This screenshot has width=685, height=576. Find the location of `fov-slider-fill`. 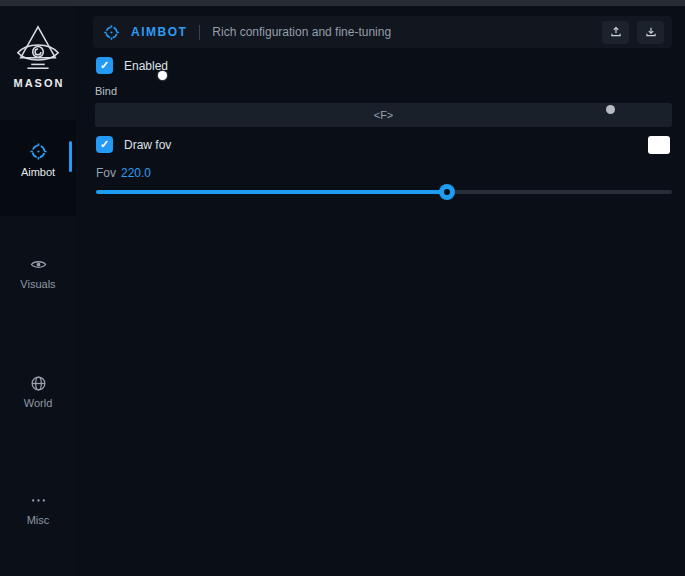

fov-slider-fill is located at coordinates (272, 192).